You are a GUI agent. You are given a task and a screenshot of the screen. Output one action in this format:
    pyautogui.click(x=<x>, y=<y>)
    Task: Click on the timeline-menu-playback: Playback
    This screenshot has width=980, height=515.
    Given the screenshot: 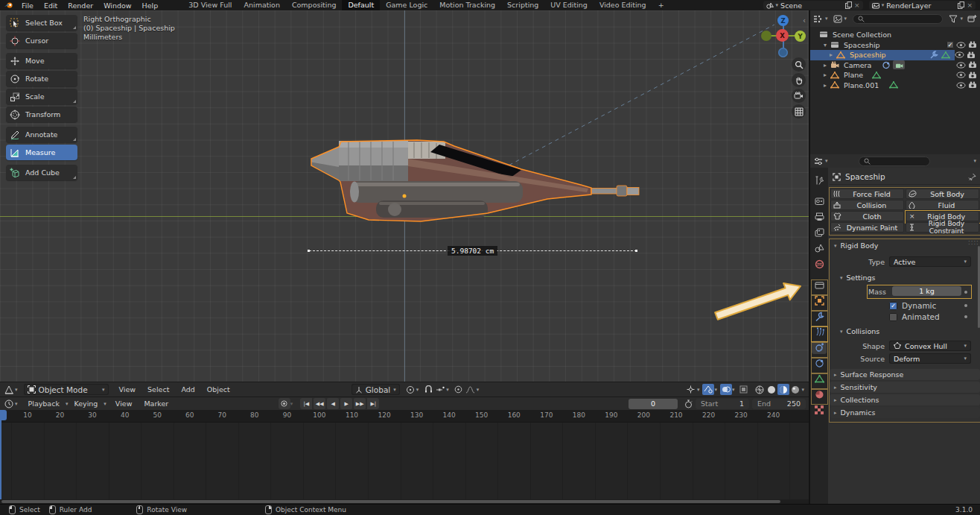 What is the action you would take?
    pyautogui.click(x=44, y=404)
    